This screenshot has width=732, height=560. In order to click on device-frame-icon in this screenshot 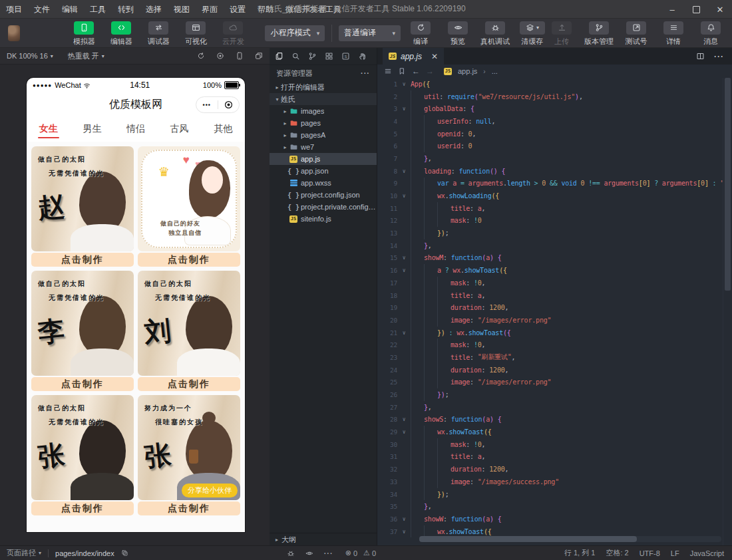, I will do `click(240, 56)`.